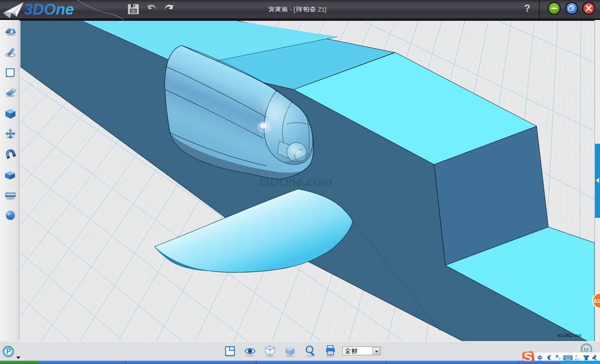 The width and height of the screenshot is (600, 364). Describe the element at coordinates (569, 335) in the screenshot. I see `svg-text: 43.082 mm` at that location.